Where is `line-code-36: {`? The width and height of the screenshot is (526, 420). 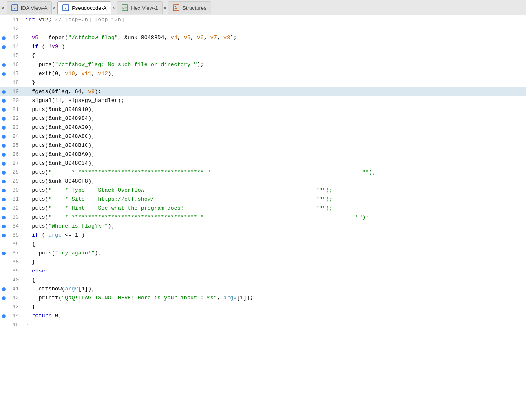 line-code-36: { is located at coordinates (274, 244).